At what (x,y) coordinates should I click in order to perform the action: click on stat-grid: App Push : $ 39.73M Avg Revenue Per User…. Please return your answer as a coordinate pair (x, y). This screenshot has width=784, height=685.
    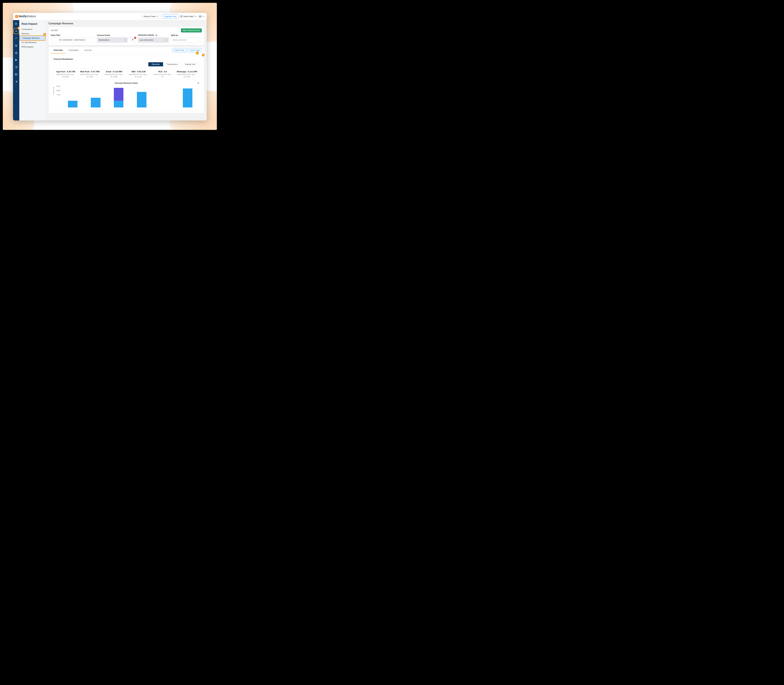
    Looking at the image, I should click on (126, 74).